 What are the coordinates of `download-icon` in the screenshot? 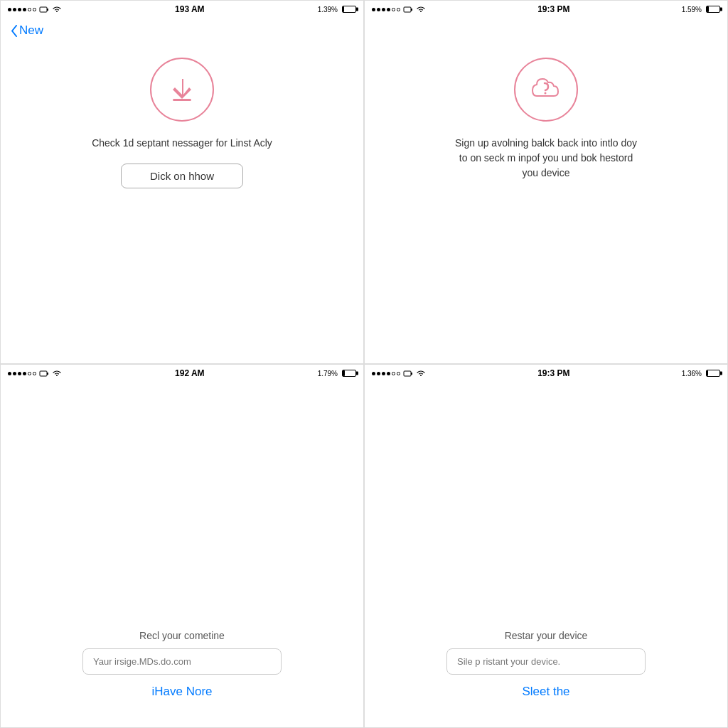 It's located at (182, 90).